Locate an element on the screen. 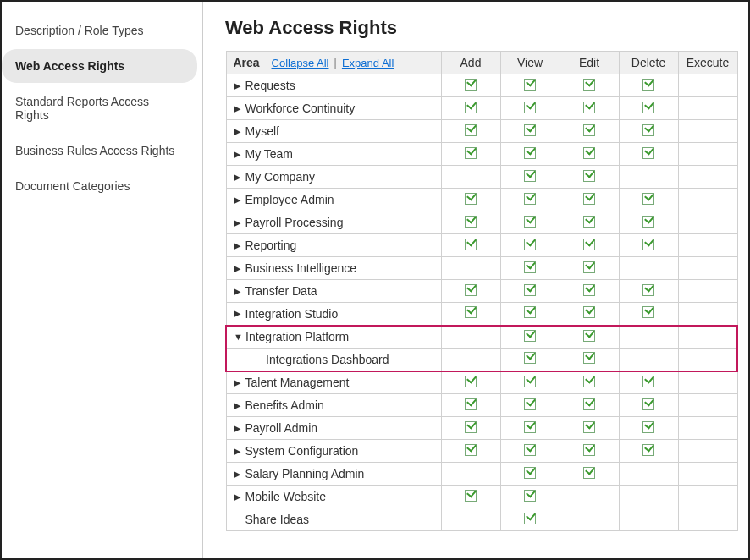 This screenshot has width=750, height=560. sidebar-item-business-rules-access-rights: Business Rules Access Rights is located at coordinates (100, 151).